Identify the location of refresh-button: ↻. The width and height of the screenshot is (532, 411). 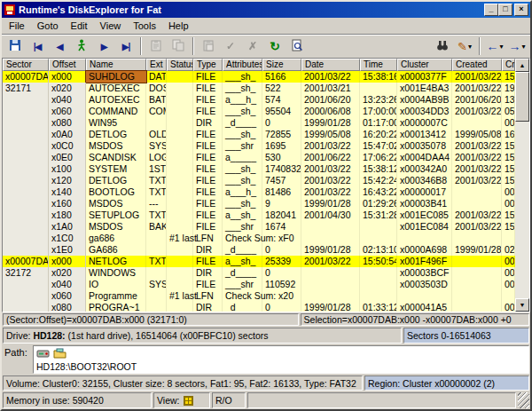
(275, 46).